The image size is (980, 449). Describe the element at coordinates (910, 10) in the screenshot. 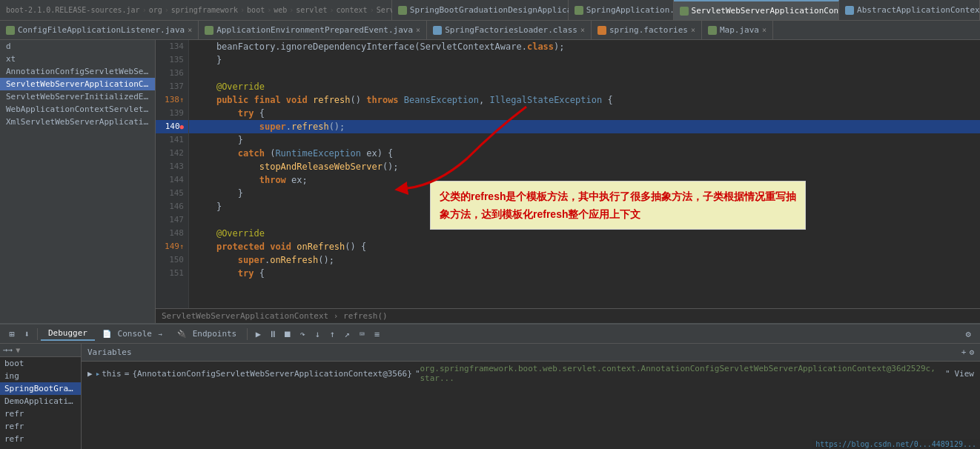

I see `tab-abstract-context: AbstractApplicationContext.class ×` at that location.